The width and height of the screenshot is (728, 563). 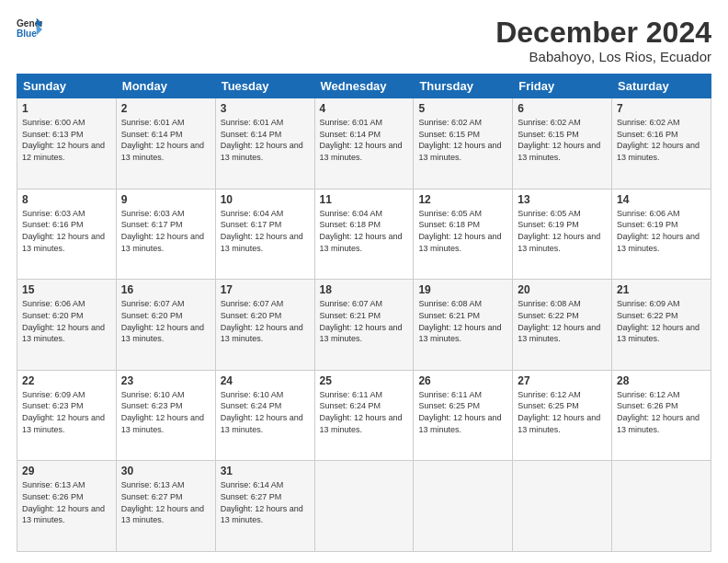 What do you see at coordinates (463, 200) in the screenshot?
I see `day-number: 12` at bounding box center [463, 200].